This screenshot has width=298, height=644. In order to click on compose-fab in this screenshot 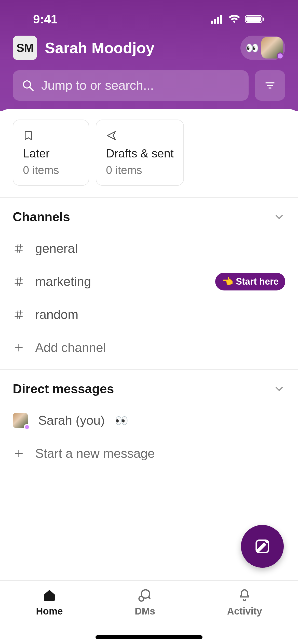, I will do `click(262, 546)`.